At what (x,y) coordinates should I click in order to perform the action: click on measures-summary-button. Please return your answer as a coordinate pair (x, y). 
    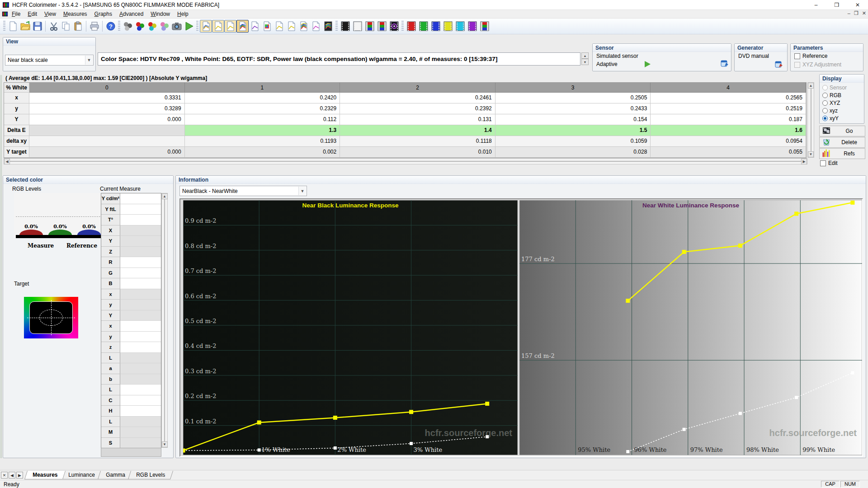
    Looking at the image, I should click on (328, 26).